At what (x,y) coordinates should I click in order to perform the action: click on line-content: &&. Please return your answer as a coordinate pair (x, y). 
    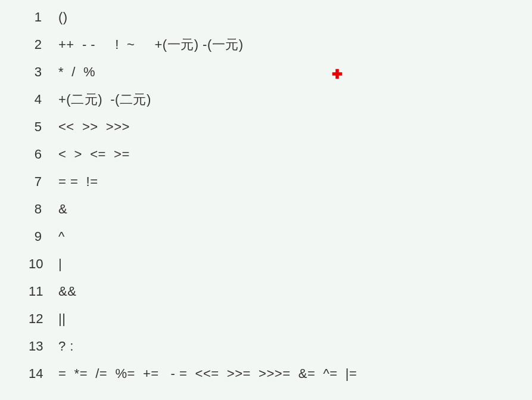
    Looking at the image, I should click on (67, 292).